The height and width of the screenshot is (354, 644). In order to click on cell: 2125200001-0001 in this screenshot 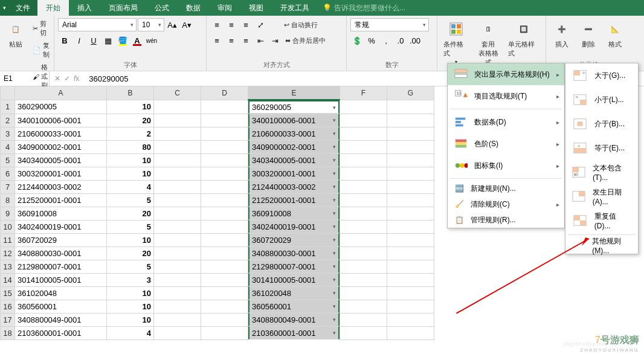, I will do `click(61, 200)`.